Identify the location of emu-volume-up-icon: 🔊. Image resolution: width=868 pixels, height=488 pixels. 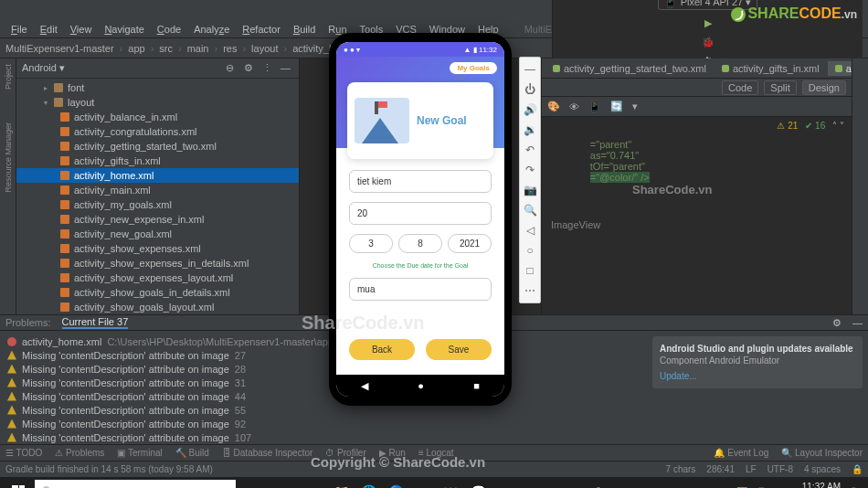
(530, 110).